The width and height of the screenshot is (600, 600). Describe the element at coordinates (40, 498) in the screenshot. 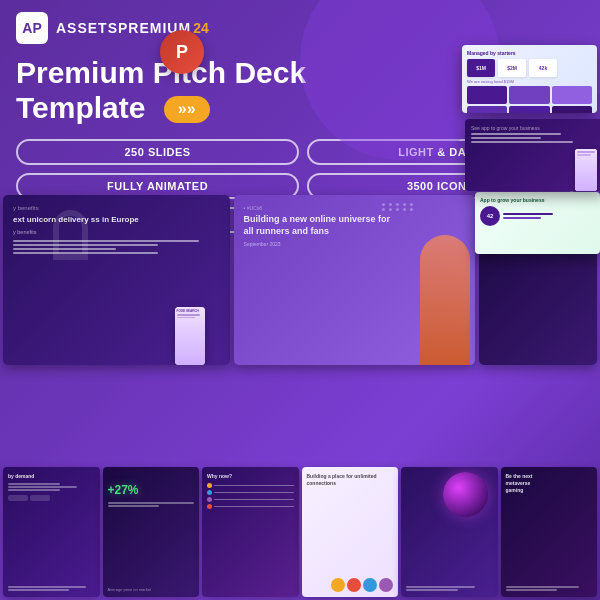

I see `tag2` at that location.